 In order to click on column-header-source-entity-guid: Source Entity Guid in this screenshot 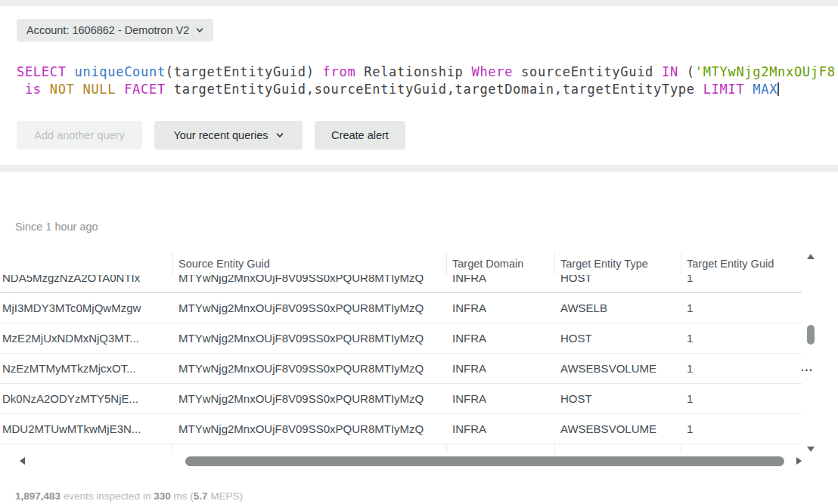, I will do `click(224, 264)`.